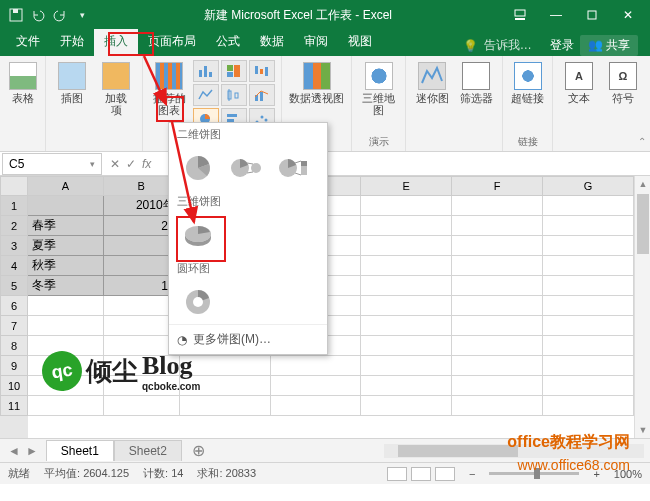 This screenshot has width=650, height=501. Describe the element at coordinates (66, 286) in the screenshot. I see `cell-A5: 冬季` at that location.